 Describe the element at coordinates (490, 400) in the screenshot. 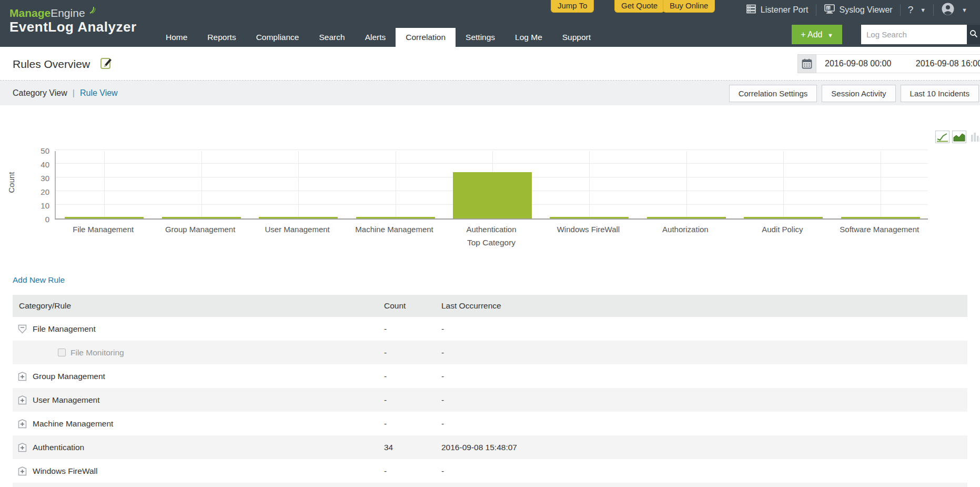

I see `table-row-user-management: User Management--` at that location.